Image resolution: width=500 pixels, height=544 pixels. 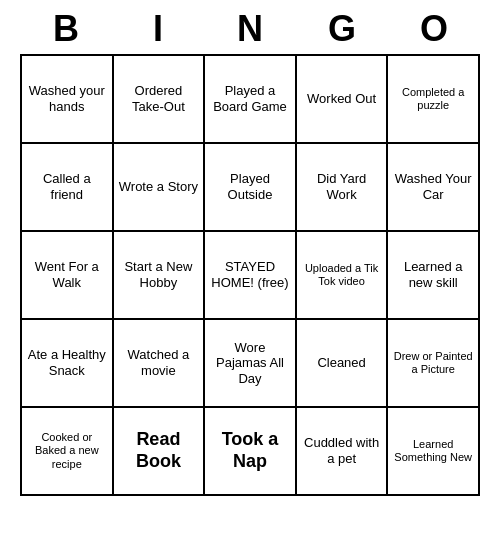 What do you see at coordinates (160, 188) in the screenshot?
I see `bingo-cell: Wrote a Story` at bounding box center [160, 188].